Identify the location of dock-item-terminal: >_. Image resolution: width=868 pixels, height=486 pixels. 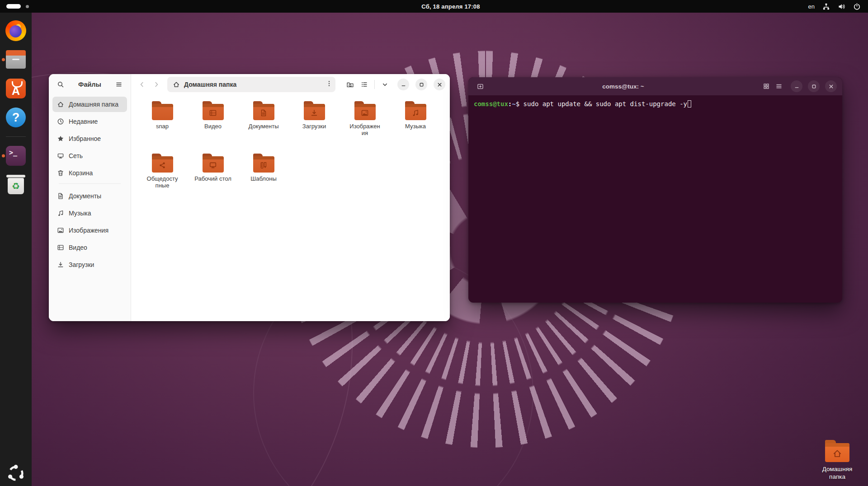
(16, 156).